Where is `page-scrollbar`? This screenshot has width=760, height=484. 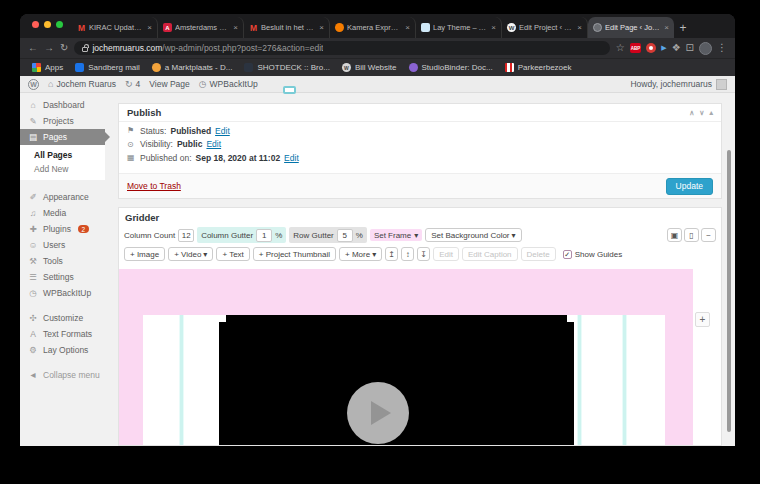
page-scrollbar is located at coordinates (729, 291).